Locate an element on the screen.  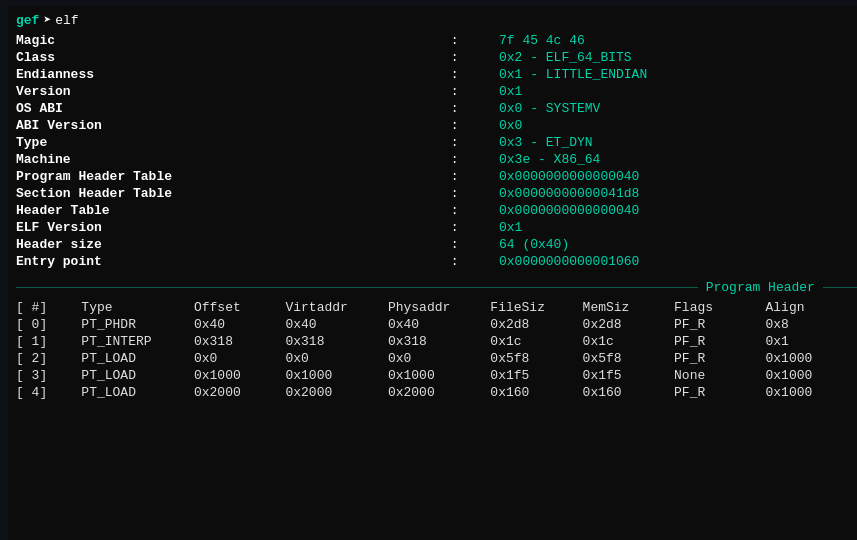
ph-data-row: [ 1]PT_INTERP0x3180x3180x3180x1c0x1cPF_R… is located at coordinates (436, 342).